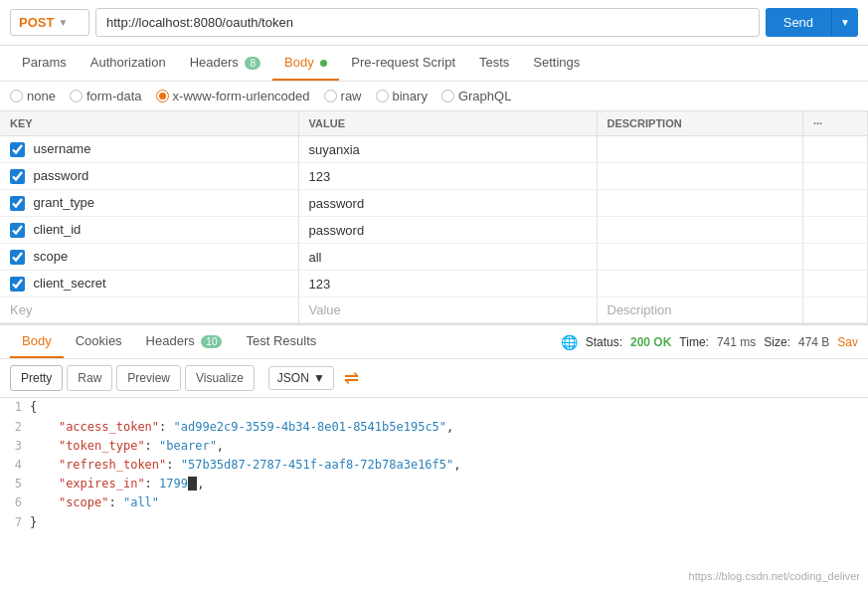 This screenshot has width=868, height=590. Describe the element at coordinates (449, 428) in the screenshot. I see `line-content: "access_token": "ad99e2c9-3559-4b34-8e01…` at that location.